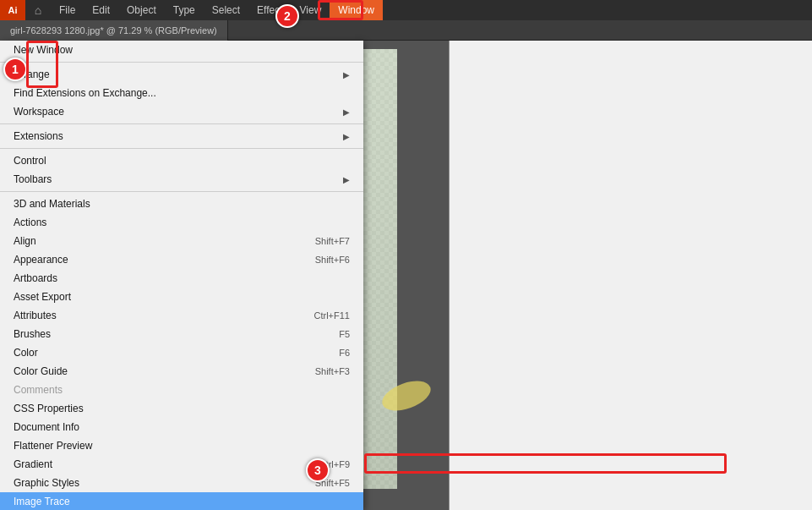 This screenshot has width=812, height=510. I want to click on menu-brushes: Brushes F5, so click(182, 334).